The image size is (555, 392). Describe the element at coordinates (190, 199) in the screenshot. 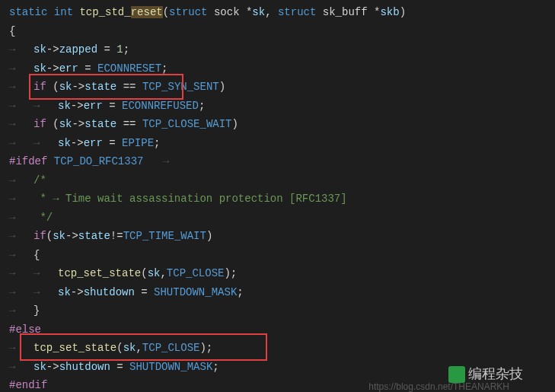

I see `comment: * → Time wait assassination protection […` at that location.